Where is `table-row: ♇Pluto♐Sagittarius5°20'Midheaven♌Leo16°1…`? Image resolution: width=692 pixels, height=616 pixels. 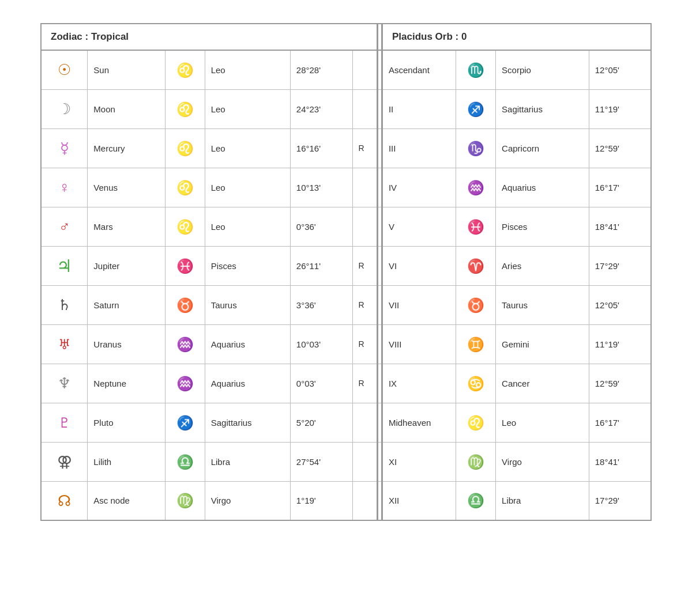
table-row: ♇Pluto♐Sagittarius5°20'Midheaven♌Leo16°1… is located at coordinates (346, 422).